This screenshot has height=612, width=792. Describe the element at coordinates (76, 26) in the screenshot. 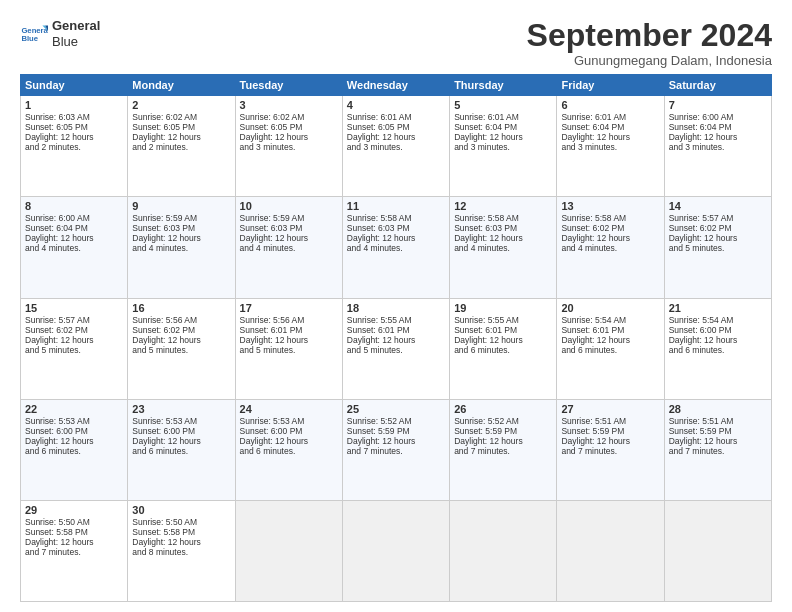

I see `logo-general: General` at that location.